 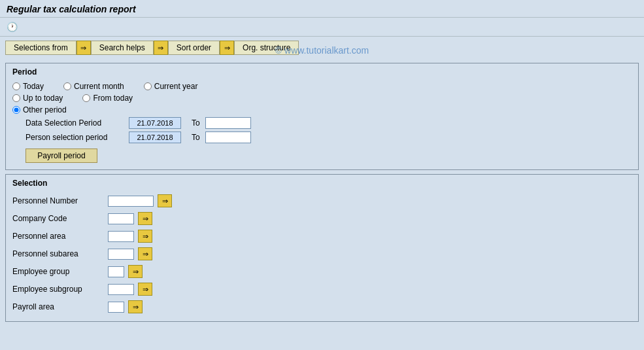 What do you see at coordinates (16, 98) in the screenshot?
I see `radio-up-to-today-input` at bounding box center [16, 98].